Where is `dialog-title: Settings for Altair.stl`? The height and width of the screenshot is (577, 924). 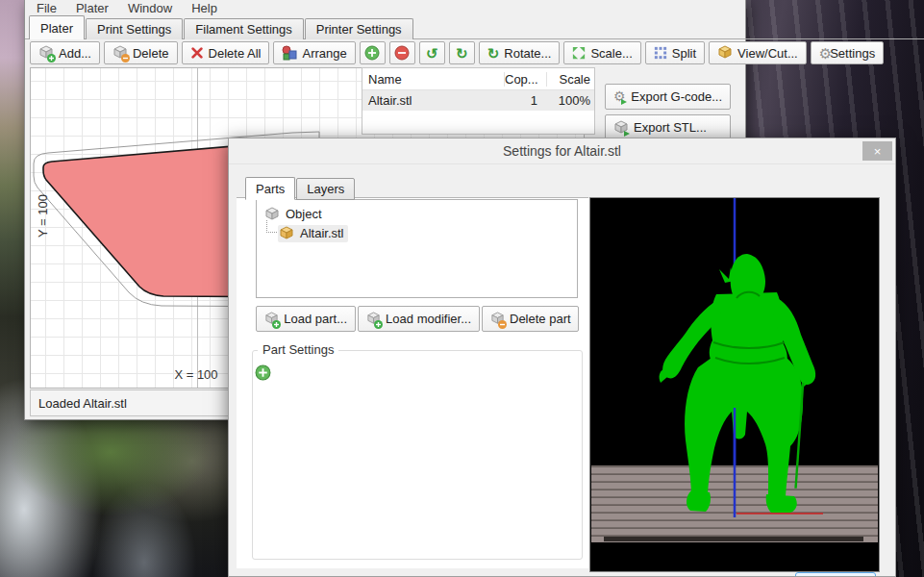
dialog-title: Settings for Altair.stl is located at coordinates (562, 151).